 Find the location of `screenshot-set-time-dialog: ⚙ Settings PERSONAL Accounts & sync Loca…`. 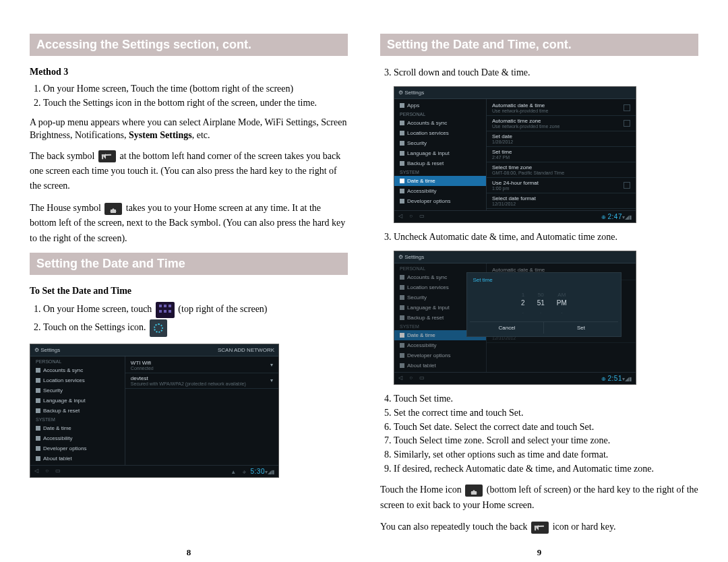

screenshot-set-time-dialog: ⚙ Settings PERSONAL Accounts & sync Loca… is located at coordinates (515, 318).